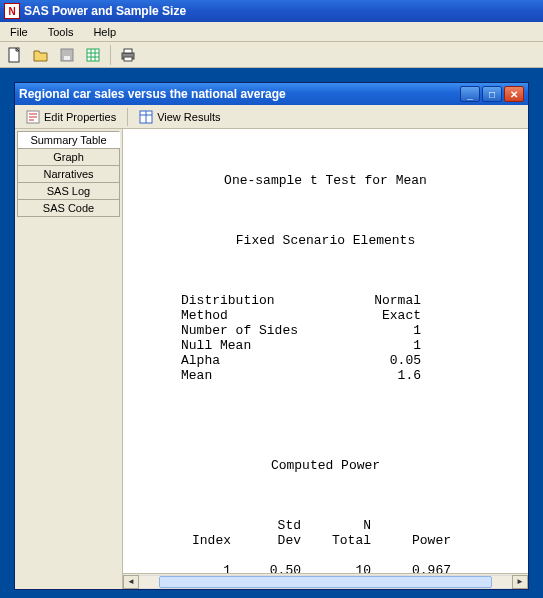 Image resolution: width=543 pixels, height=598 pixels. What do you see at coordinates (68, 140) in the screenshot?
I see `sidebar-item-label: Summary Table` at bounding box center [68, 140].